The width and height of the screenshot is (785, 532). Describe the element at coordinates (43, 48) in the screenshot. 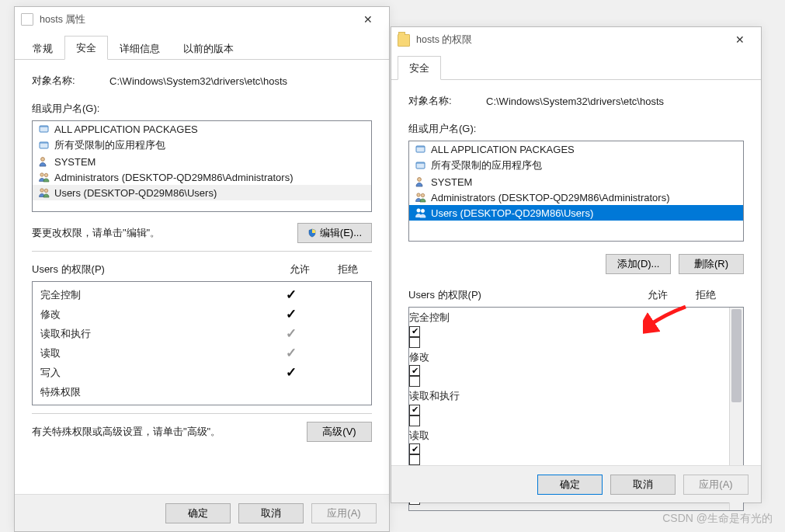

I see `tab-general: 常规` at that location.